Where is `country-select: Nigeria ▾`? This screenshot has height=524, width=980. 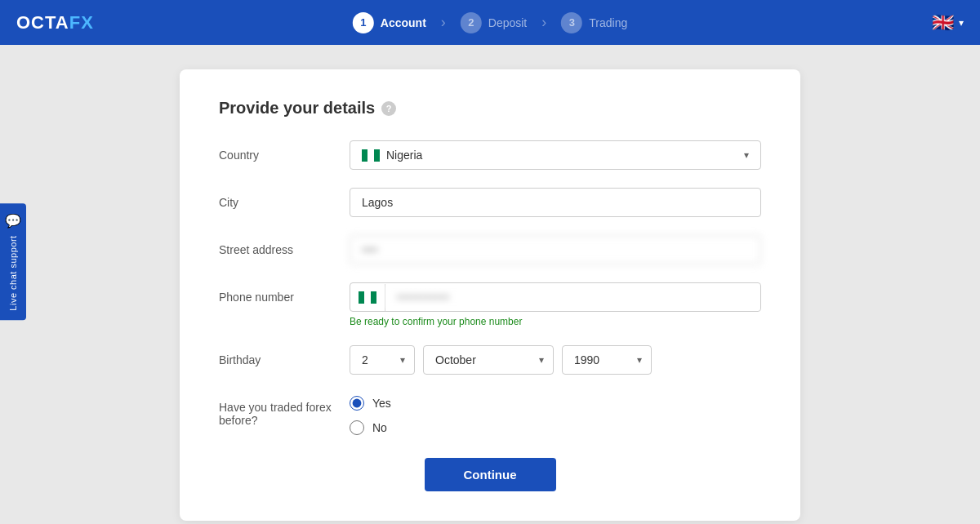
country-select: Nigeria ▾ is located at coordinates (555, 155).